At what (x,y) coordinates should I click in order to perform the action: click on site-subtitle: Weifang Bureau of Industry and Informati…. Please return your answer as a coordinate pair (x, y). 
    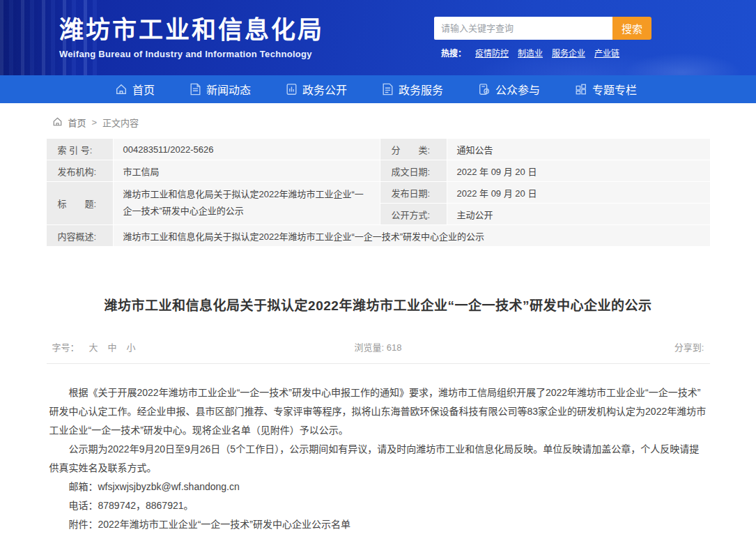
    Looking at the image, I should click on (192, 54).